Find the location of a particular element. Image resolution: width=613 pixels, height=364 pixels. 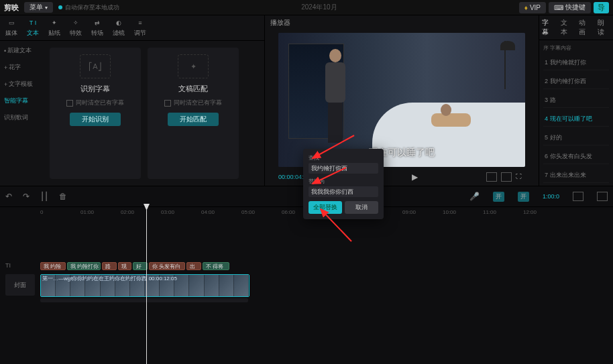

list-header: 序 字幕内容 is located at coordinates (576, 48).